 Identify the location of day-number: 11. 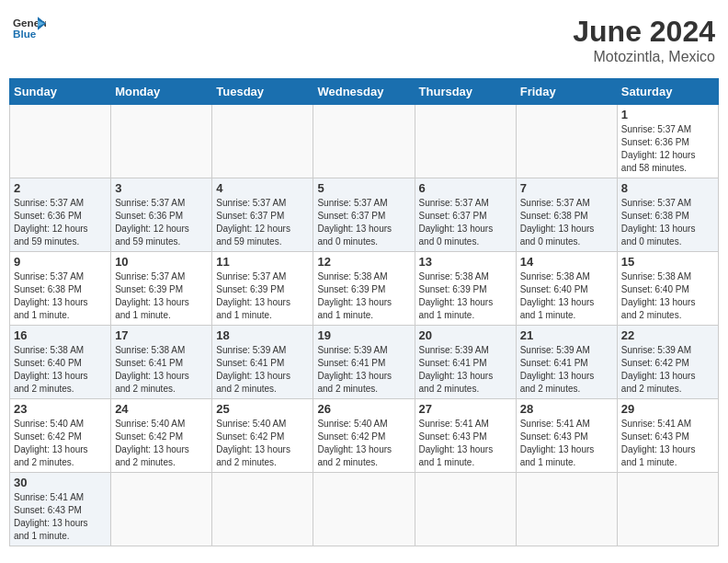
(263, 261).